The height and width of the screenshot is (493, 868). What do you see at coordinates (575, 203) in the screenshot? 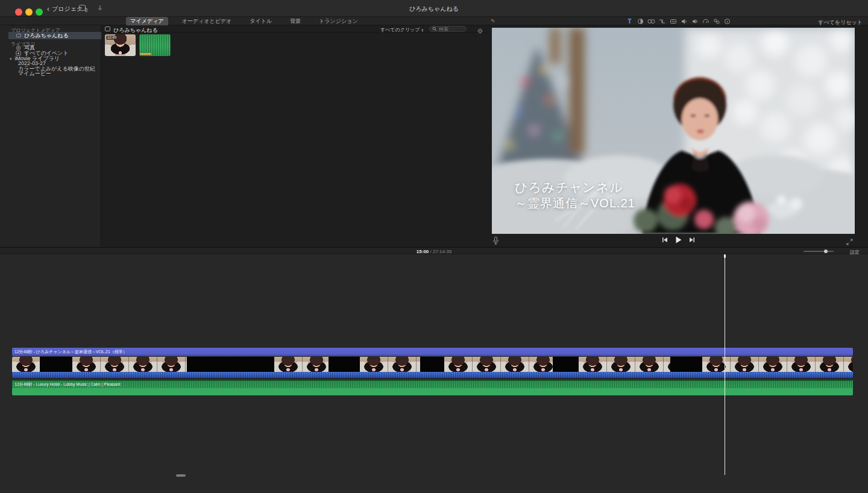
I see `title-line-2: ～霊界通信～VOL.21` at bounding box center [575, 203].